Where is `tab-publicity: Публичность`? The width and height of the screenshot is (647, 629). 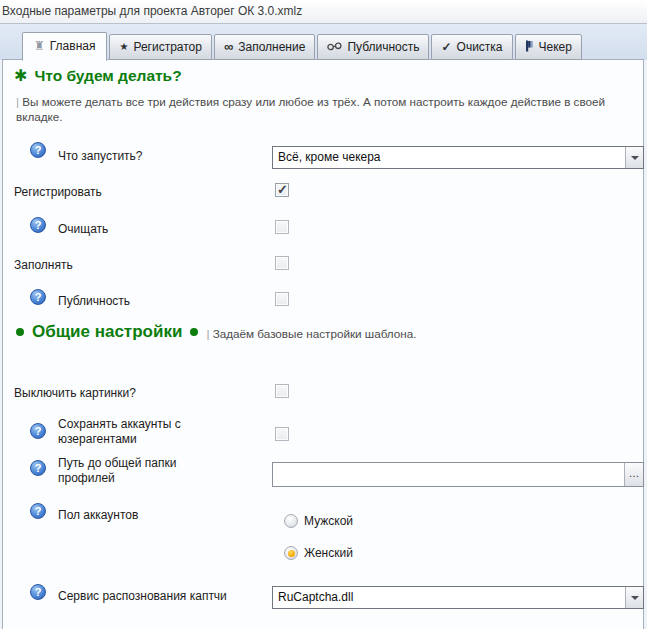
tab-publicity: Публичность is located at coordinates (373, 47).